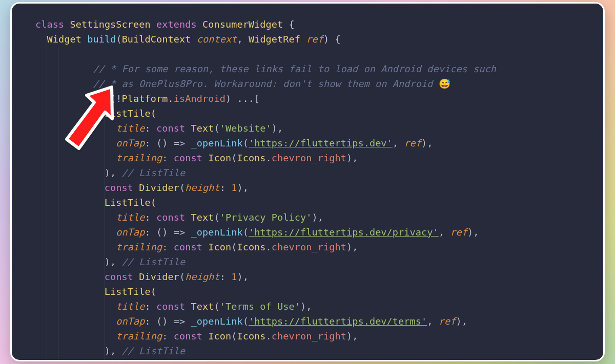 This screenshot has width=615, height=364. What do you see at coordinates (145, 98) in the screenshot?
I see `platform-class: Platform` at bounding box center [145, 98].